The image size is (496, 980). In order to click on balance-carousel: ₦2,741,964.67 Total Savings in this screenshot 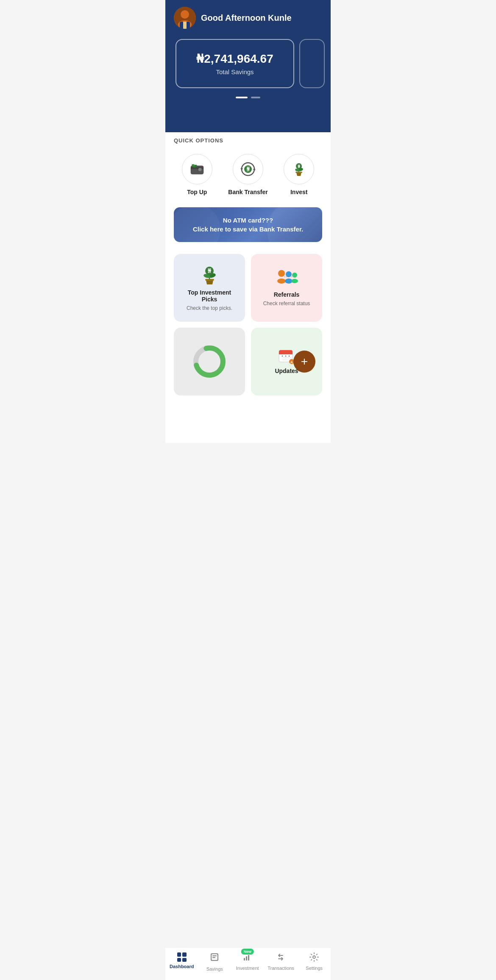, I will do `click(248, 64)`.